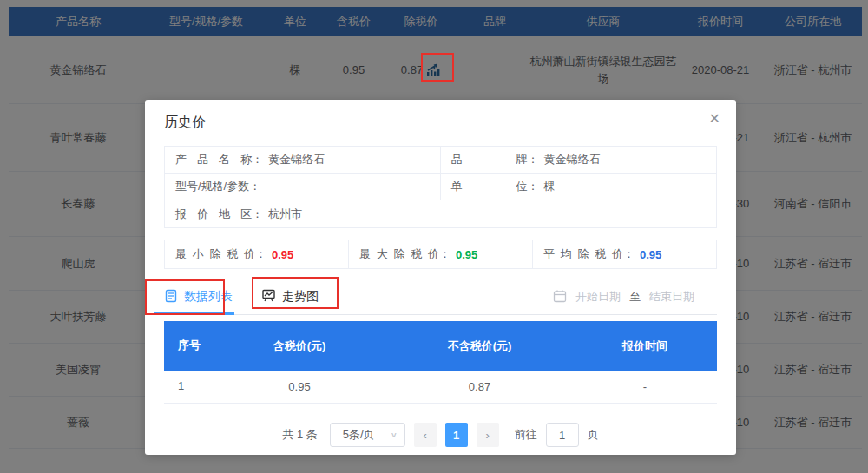 Image resolution: width=868 pixels, height=473 pixels. What do you see at coordinates (635, 297) in the screenshot?
I see `date-range-picker: 开始日期 至 结束日期` at bounding box center [635, 297].